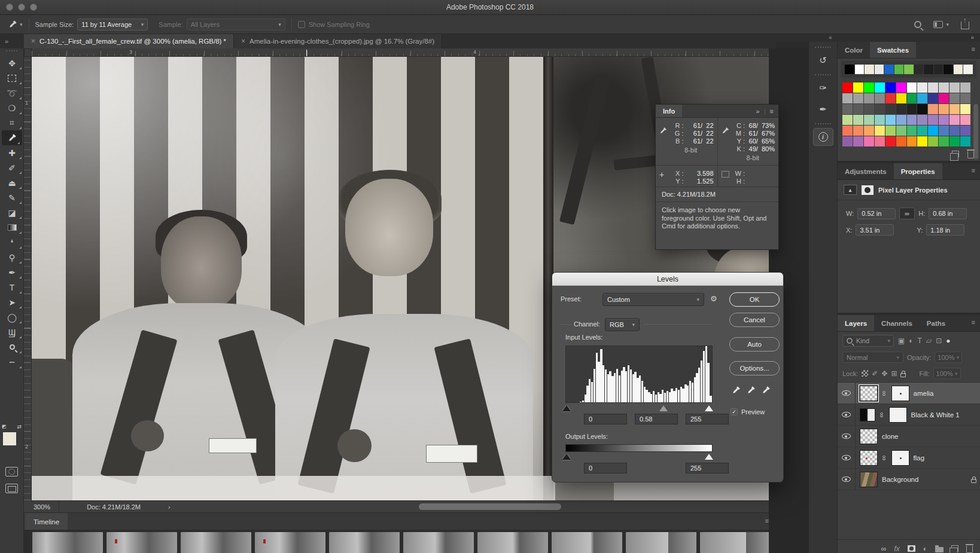 This screenshot has width=980, height=553. I want to click on preset-dropdown: Custom ▾, so click(653, 300).